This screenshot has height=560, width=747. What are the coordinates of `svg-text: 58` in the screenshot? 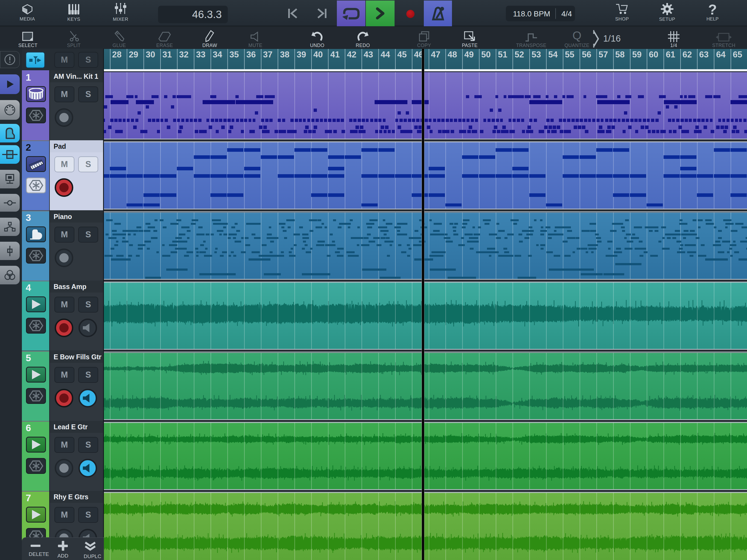 It's located at (620, 55).